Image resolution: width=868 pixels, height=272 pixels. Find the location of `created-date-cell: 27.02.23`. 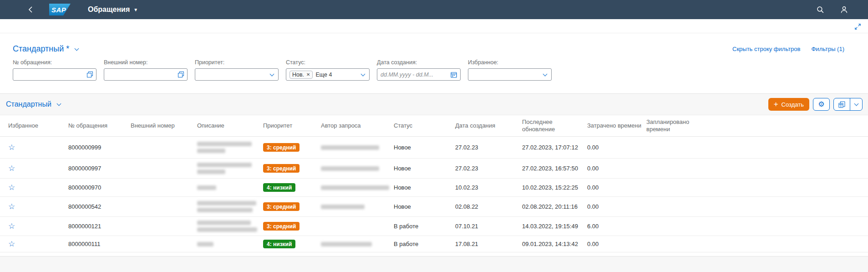

created-date-cell: 27.02.23 is located at coordinates (489, 169).